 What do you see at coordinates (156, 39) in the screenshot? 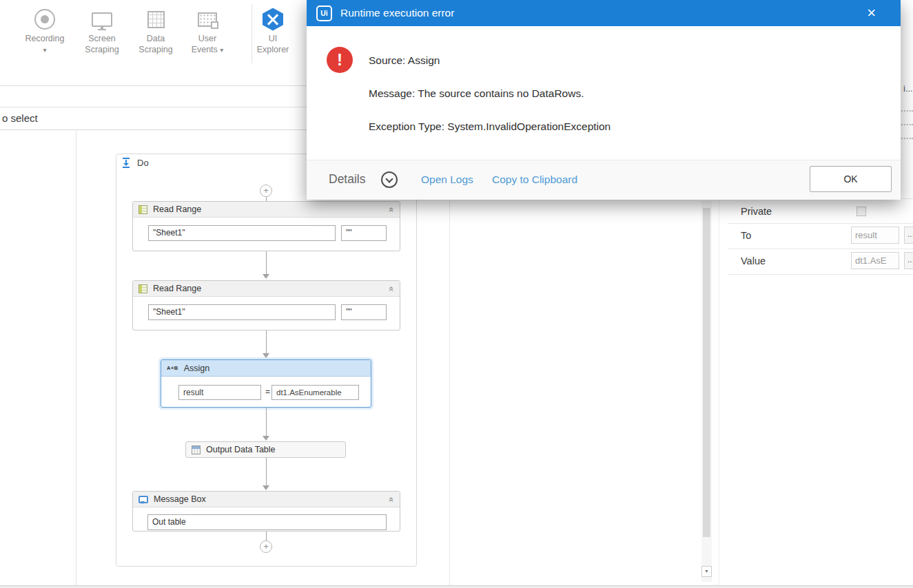
I see `data-scraping-label-1: Data` at bounding box center [156, 39].